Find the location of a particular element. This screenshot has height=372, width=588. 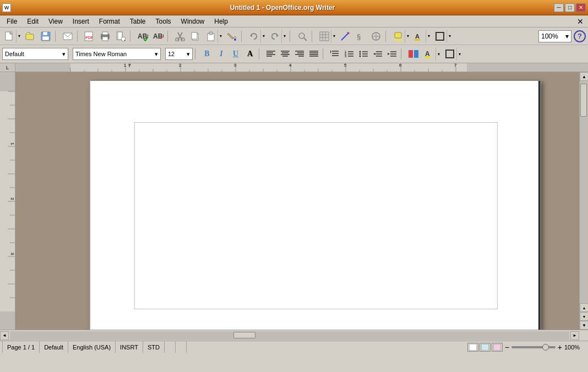

redo-button: ▾ is located at coordinates (277, 36).